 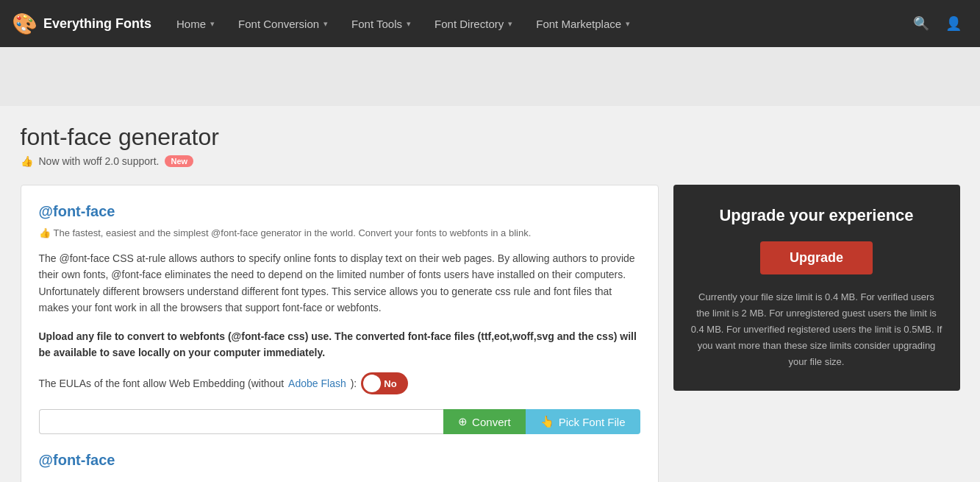 What do you see at coordinates (82, 24) in the screenshot?
I see `brand-logo: 🎨 Everything Fonts` at bounding box center [82, 24].